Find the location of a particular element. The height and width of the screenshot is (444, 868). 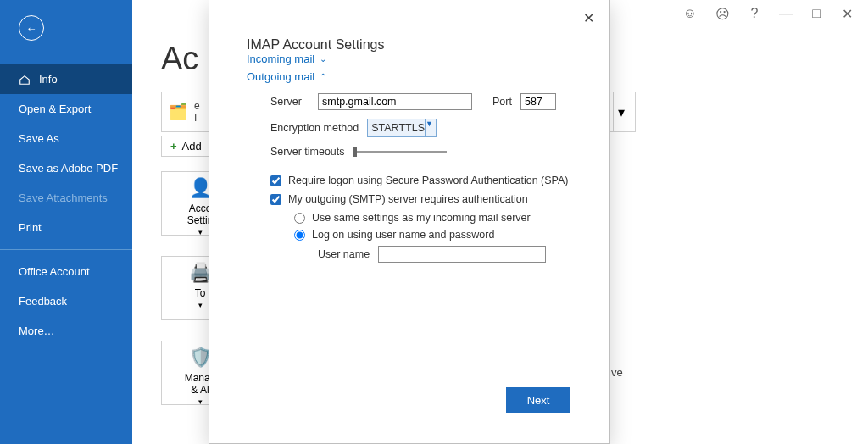

encryption-label: Encryption method is located at coordinates (314, 128).